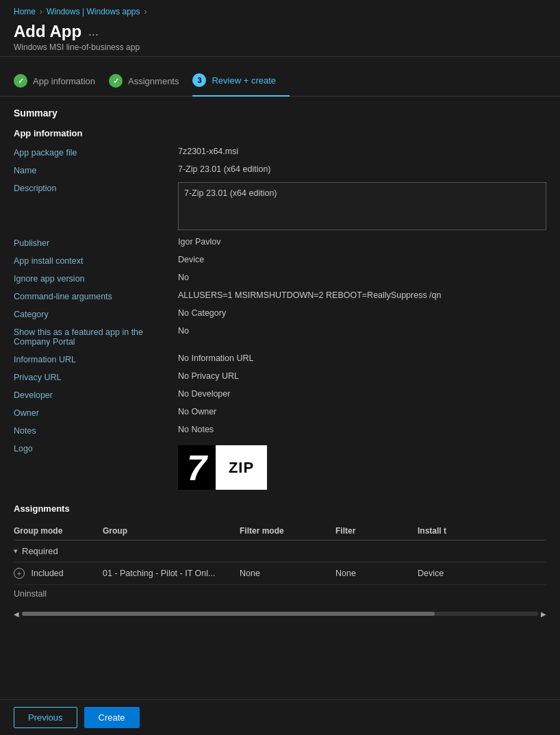 The height and width of the screenshot is (735, 560). I want to click on scrollbar-thumb, so click(229, 614).